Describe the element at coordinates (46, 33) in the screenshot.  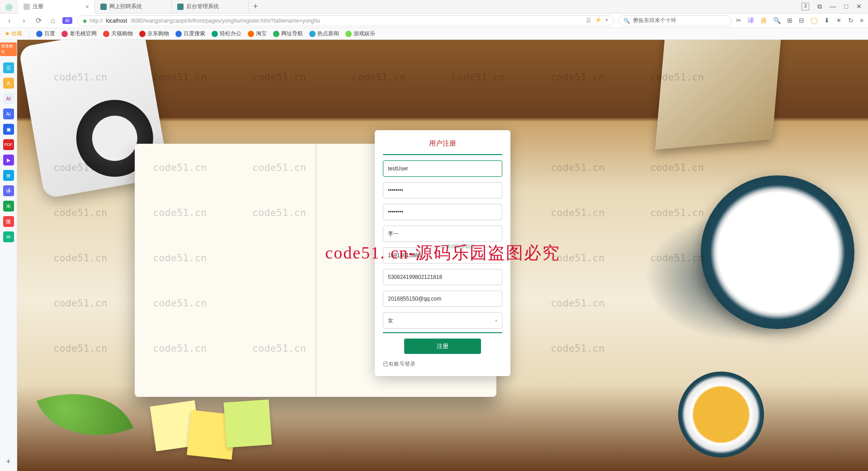
I see `bookmark-item: 百度` at that location.